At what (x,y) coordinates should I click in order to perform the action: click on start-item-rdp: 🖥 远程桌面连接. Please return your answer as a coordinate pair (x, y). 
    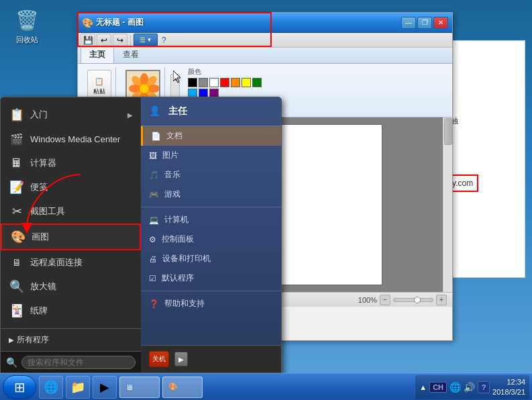
    Looking at the image, I should click on (71, 262).